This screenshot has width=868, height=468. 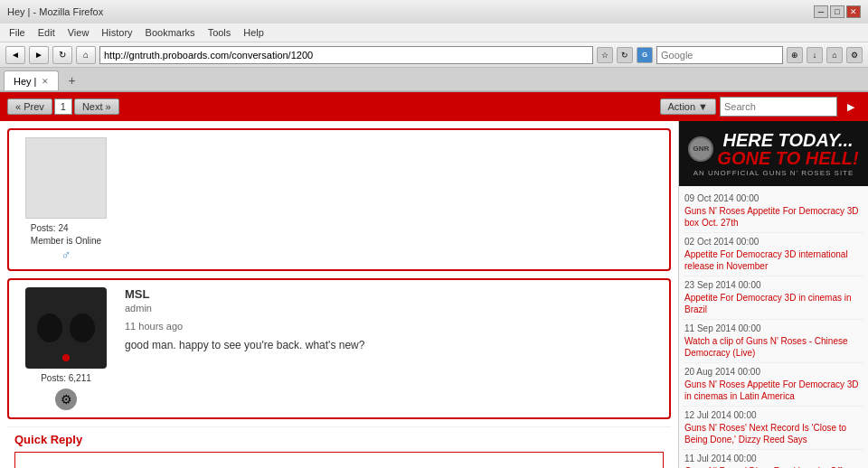 What do you see at coordinates (774, 298) in the screenshot?
I see `news-item-2: 23 Sep 2014 00:00 Appetite For Democracy…` at bounding box center [774, 298].